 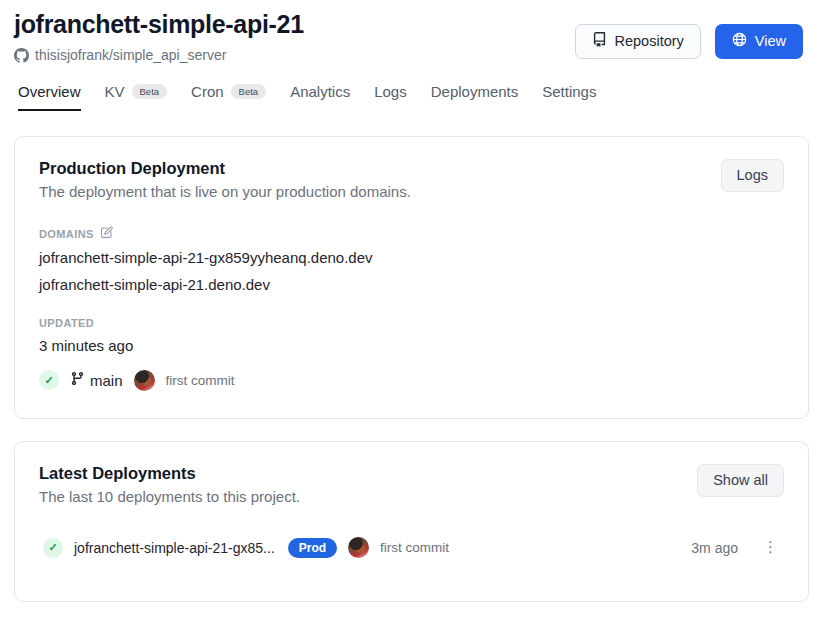 I want to click on deployment-time: 3m ago, so click(x=714, y=548).